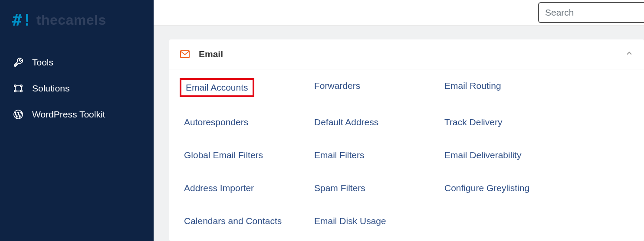  What do you see at coordinates (51, 88) in the screenshot?
I see `sidebar-item-label: Solutions` at bounding box center [51, 88].